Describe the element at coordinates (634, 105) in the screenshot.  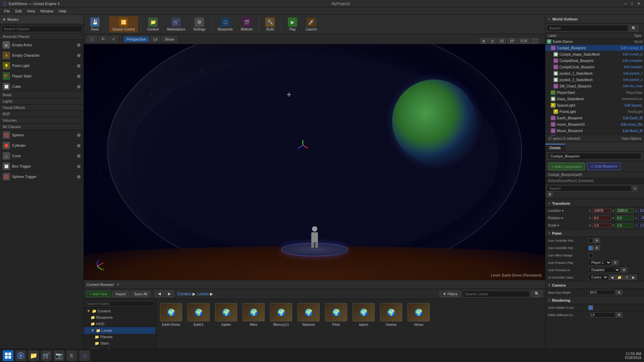
I see `wo-link-space-light: Edit SpaceL` at that location.